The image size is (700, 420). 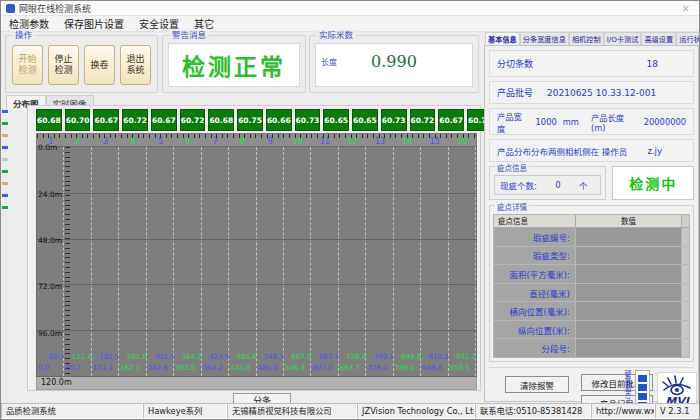 What do you see at coordinates (548, 183) in the screenshot?
I see `defect-info-group: 疵点信息 现疵个数: 0 个` at bounding box center [548, 183].